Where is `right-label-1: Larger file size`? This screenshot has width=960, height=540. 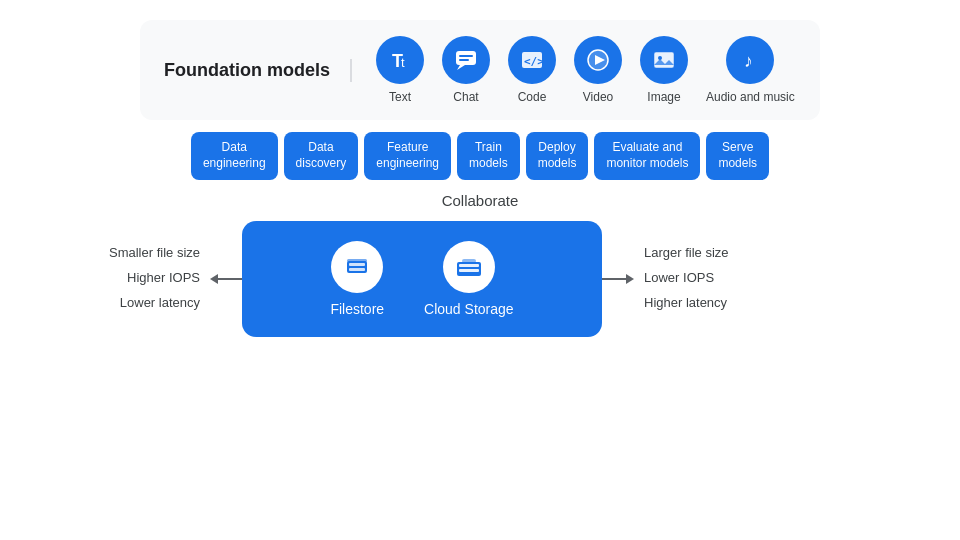
right-label-1: Larger file size is located at coordinates (709, 254).